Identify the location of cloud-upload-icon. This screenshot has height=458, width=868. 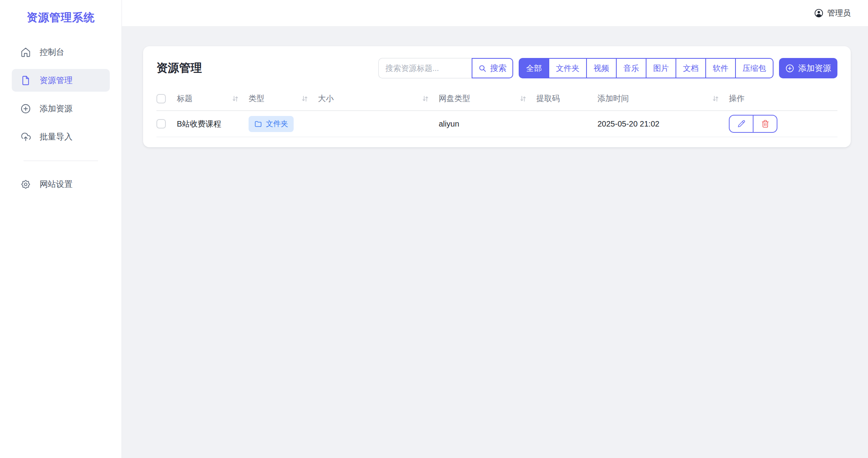
(26, 137).